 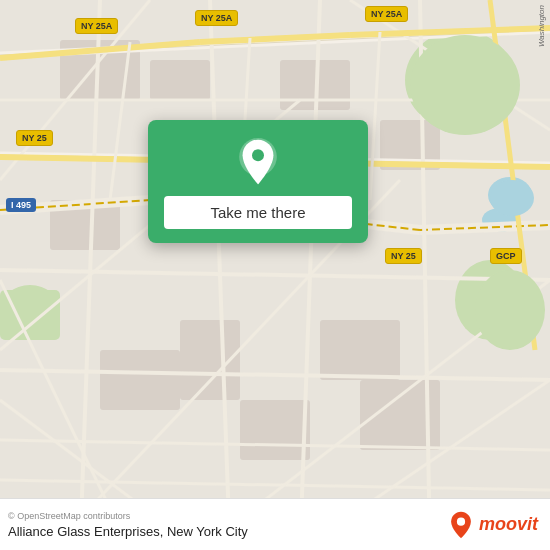 What do you see at coordinates (21, 205) in the screenshot?
I see `route-label-i495-1: I 495` at bounding box center [21, 205].